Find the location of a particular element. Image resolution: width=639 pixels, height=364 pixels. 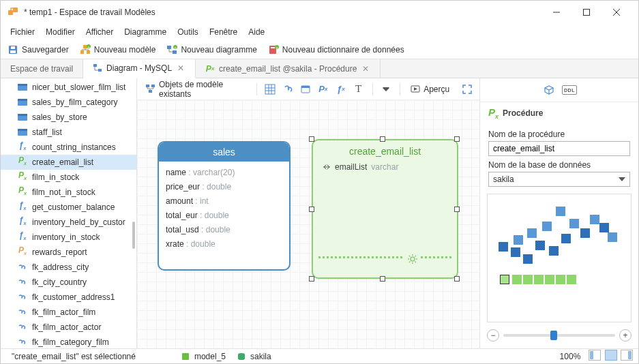

layout-toggle is located at coordinates (610, 356).